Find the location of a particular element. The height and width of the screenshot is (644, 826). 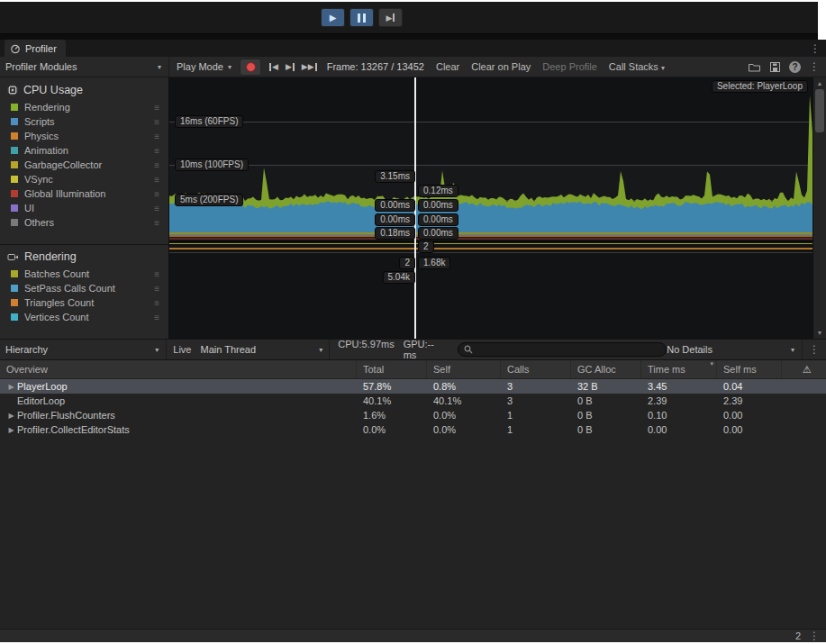

pause-button is located at coordinates (362, 18).